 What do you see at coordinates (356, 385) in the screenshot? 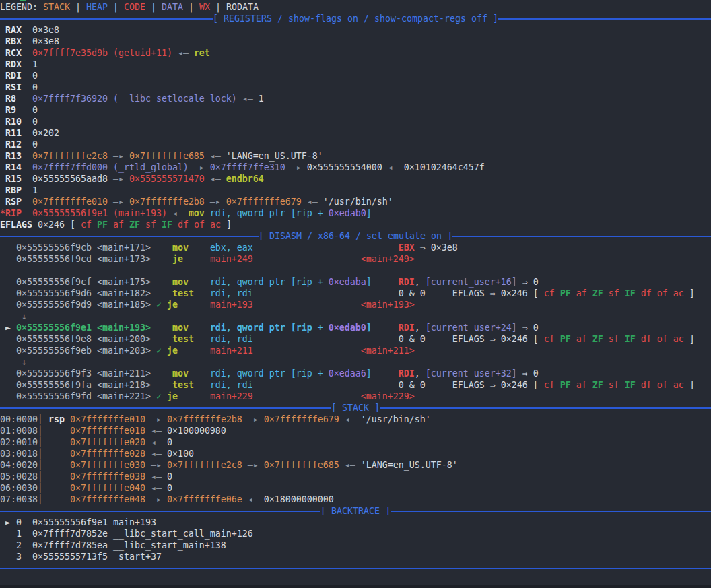
I see `terminal-line: 0×55555556f9fa <main+218> test rdi, rdi …` at bounding box center [356, 385].